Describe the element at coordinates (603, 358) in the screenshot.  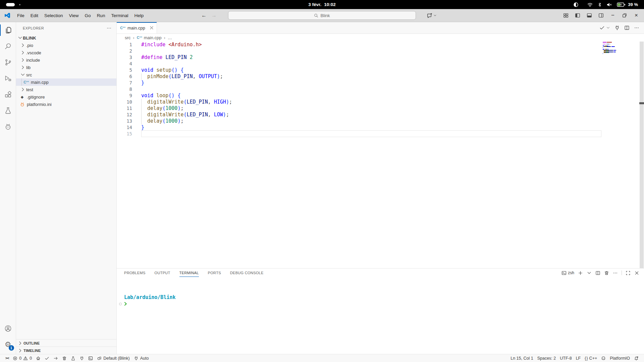
I see `copilot` at that location.